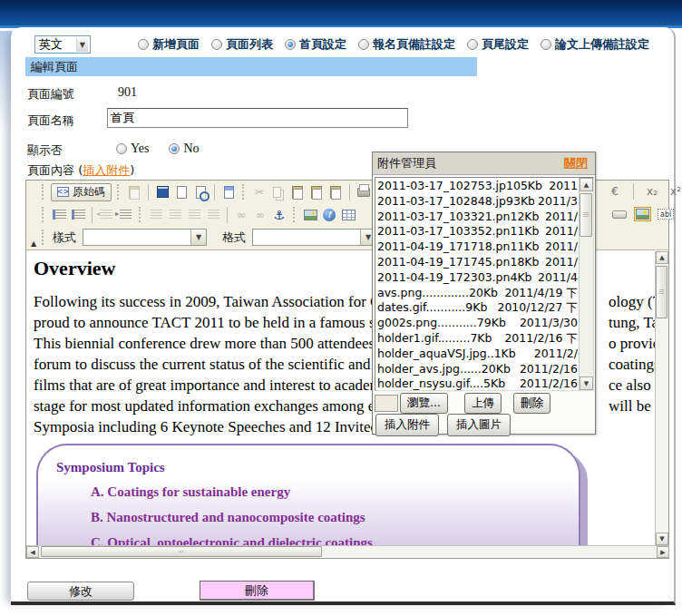  Describe the element at coordinates (316, 44) in the screenshot. I see `radio-home-settings: 首頁設定` at that location.